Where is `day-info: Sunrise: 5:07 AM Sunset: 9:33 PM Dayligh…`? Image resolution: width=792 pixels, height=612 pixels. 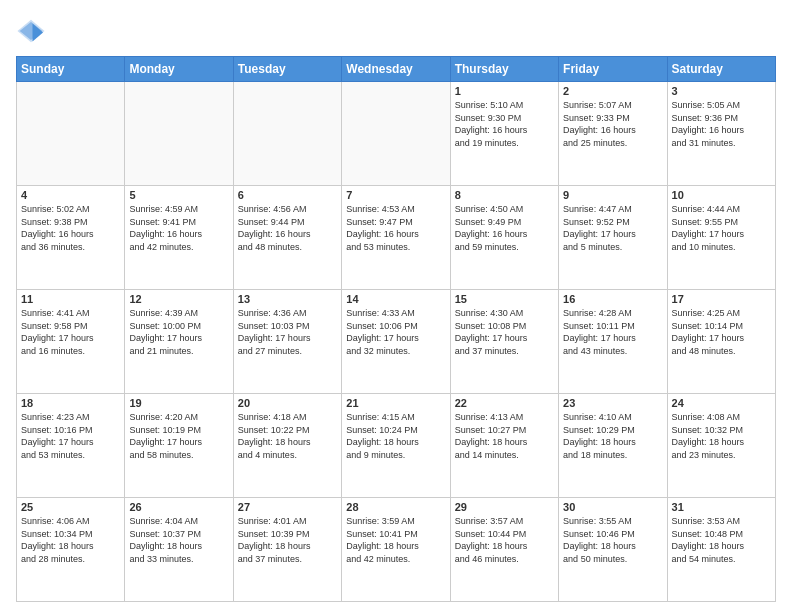 day-info: Sunrise: 5:07 AM Sunset: 9:33 PM Dayligh… is located at coordinates (612, 124).